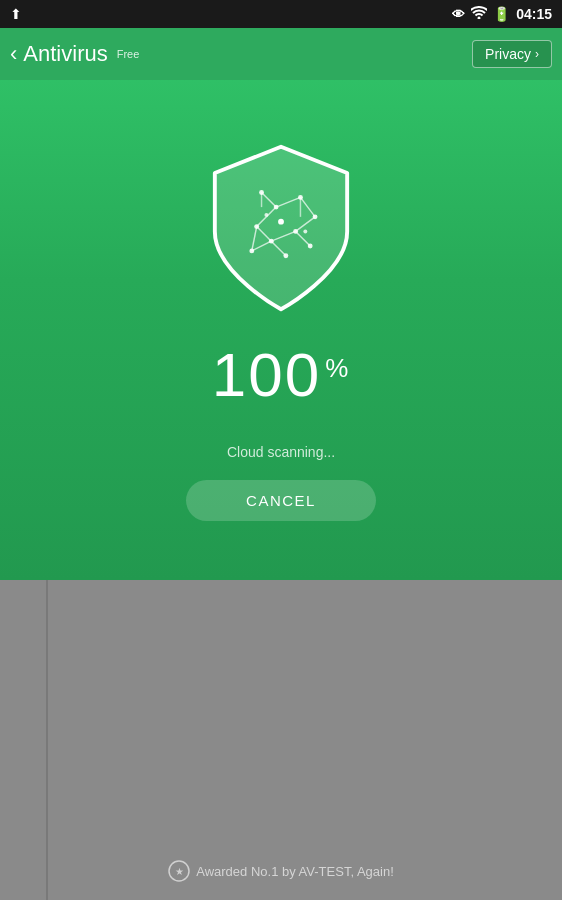 The image size is (562, 900). Describe the element at coordinates (128, 54) in the screenshot. I see `app-title-free: Free` at that location.